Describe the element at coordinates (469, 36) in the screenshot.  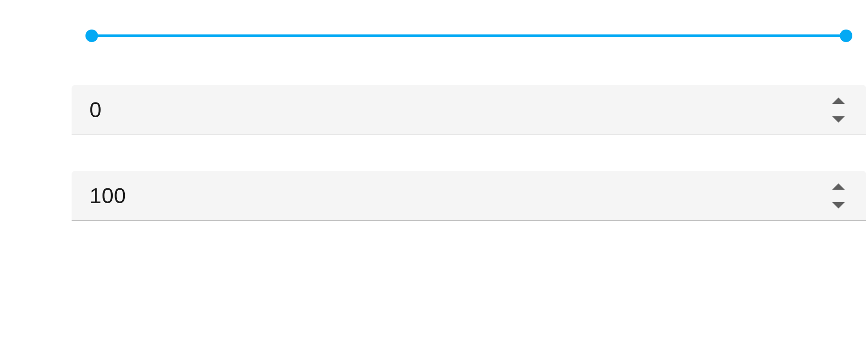
I see `slider-track` at that location.